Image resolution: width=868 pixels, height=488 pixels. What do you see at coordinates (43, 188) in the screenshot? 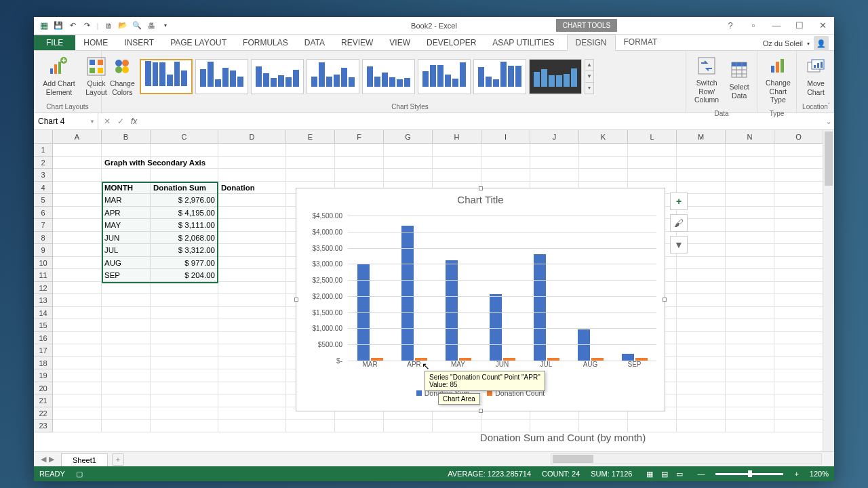
I see `row-header: 4` at bounding box center [43, 188].